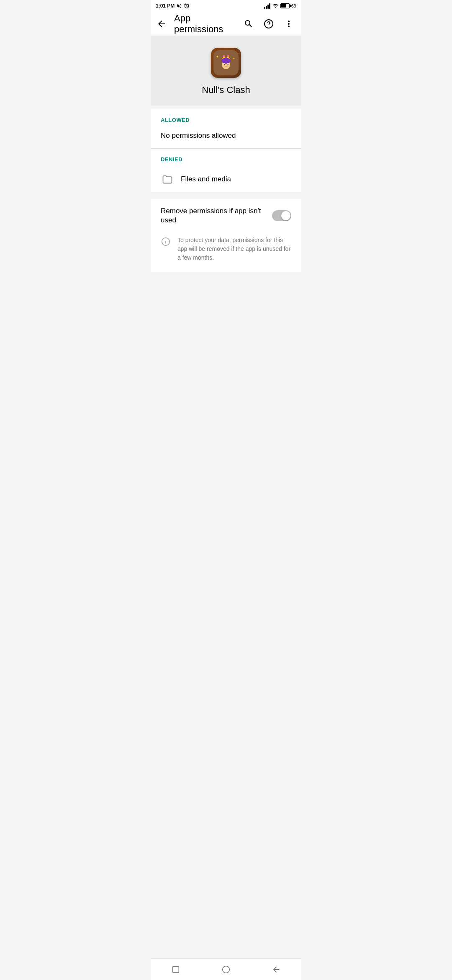  I want to click on toggle-label: Remove permissions if app isn't used, so click(211, 216).